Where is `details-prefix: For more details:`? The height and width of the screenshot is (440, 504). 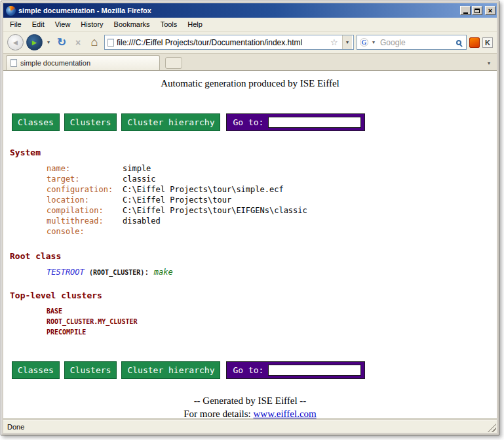
details-prefix: For more details: is located at coordinates (218, 414).